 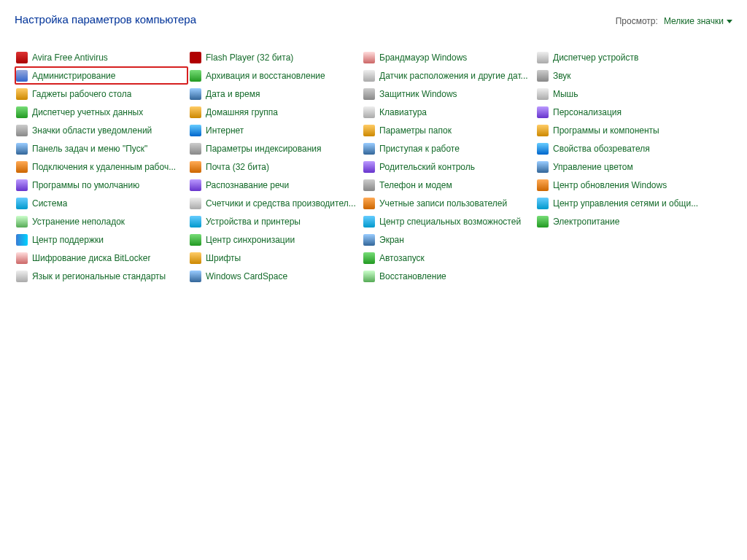 What do you see at coordinates (449, 276) in the screenshot?
I see `control-panel-item: Восстановление` at bounding box center [449, 276].